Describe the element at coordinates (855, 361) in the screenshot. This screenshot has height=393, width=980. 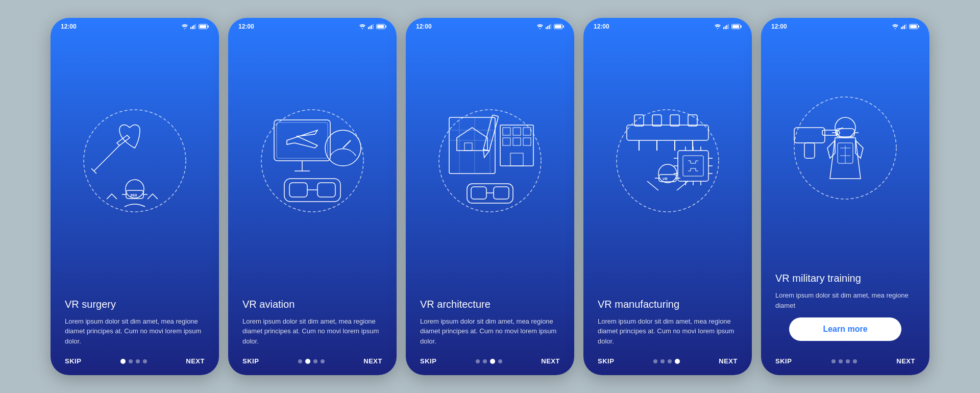
I see `dot-4-military` at that location.